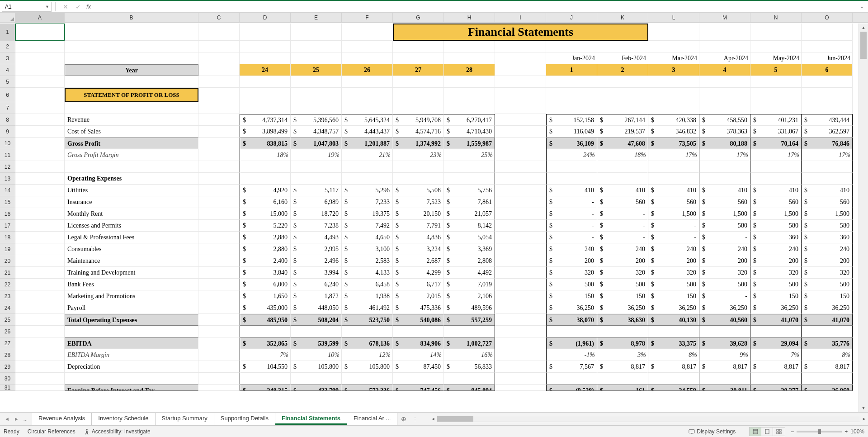  I want to click on line-item-label: Licenses and Permits, so click(132, 226).